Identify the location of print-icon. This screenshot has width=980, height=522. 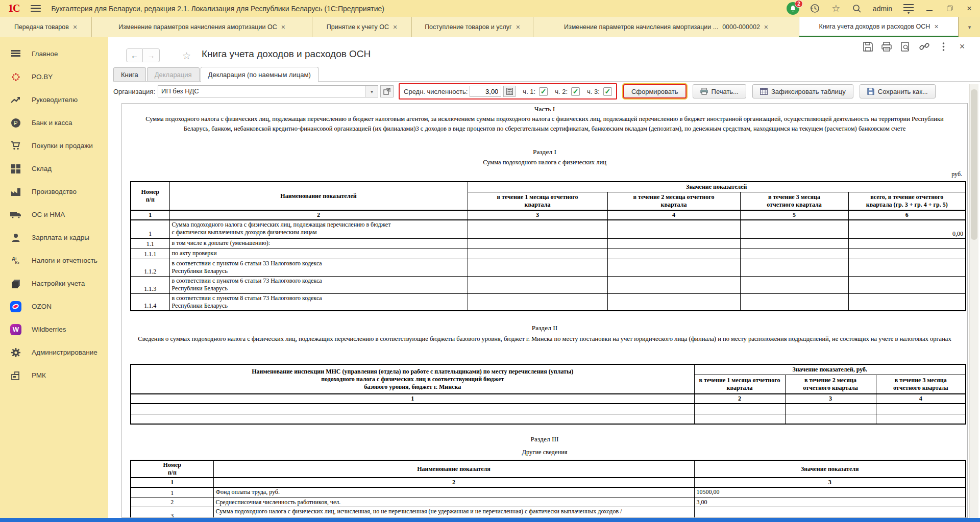
(887, 46).